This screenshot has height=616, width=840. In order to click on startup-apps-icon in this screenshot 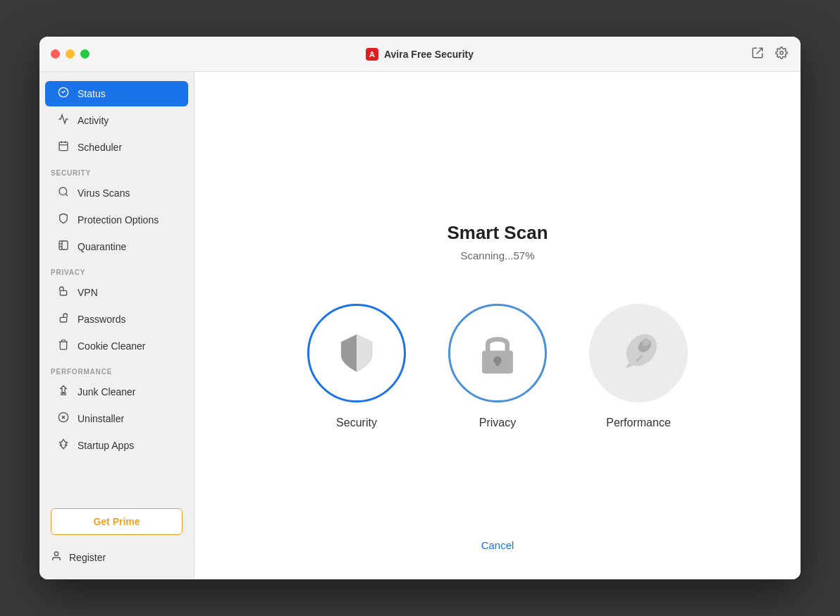, I will do `click(63, 445)`.